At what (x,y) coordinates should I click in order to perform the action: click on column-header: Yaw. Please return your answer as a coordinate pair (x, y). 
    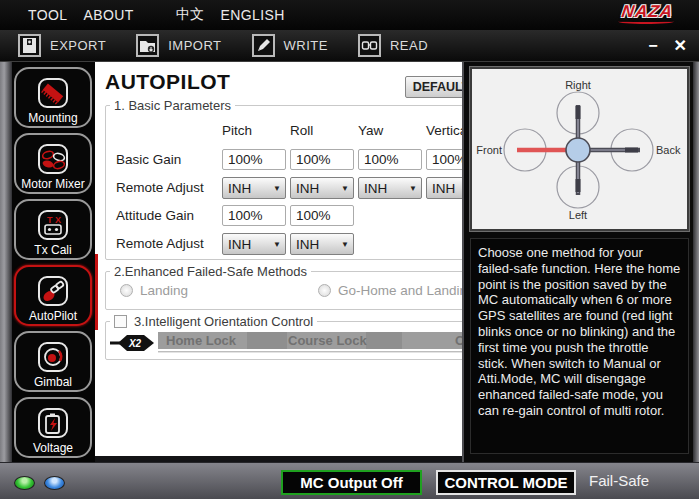
    Looking at the image, I should click on (370, 130).